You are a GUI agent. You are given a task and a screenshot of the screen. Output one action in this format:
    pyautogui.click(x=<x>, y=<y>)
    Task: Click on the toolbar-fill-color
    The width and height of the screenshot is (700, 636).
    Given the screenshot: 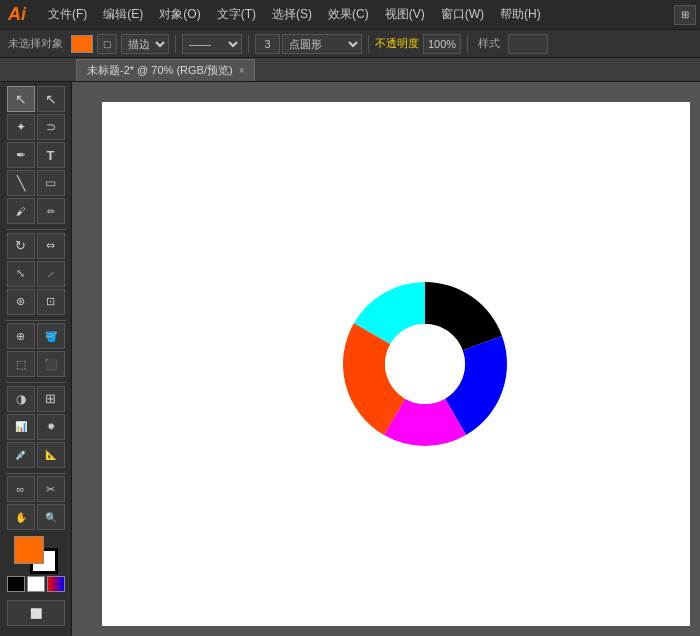 What is the action you would take?
    pyautogui.click(x=82, y=44)
    